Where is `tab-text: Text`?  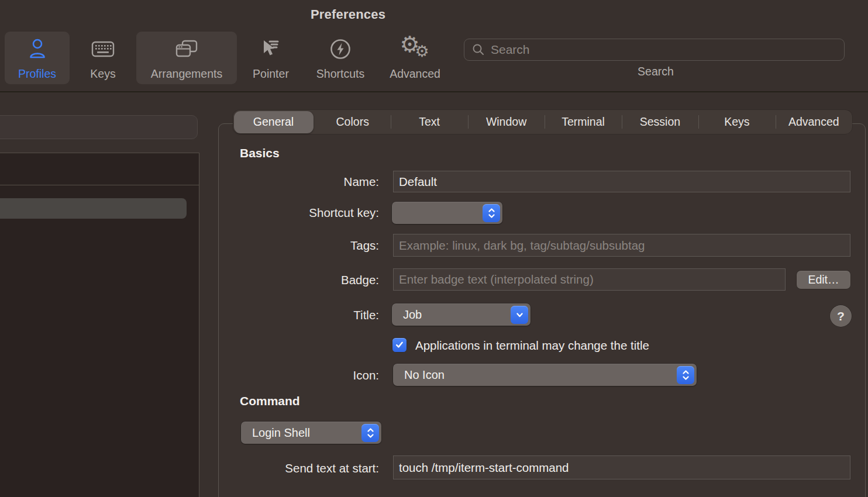
tab-text: Text is located at coordinates (429, 122).